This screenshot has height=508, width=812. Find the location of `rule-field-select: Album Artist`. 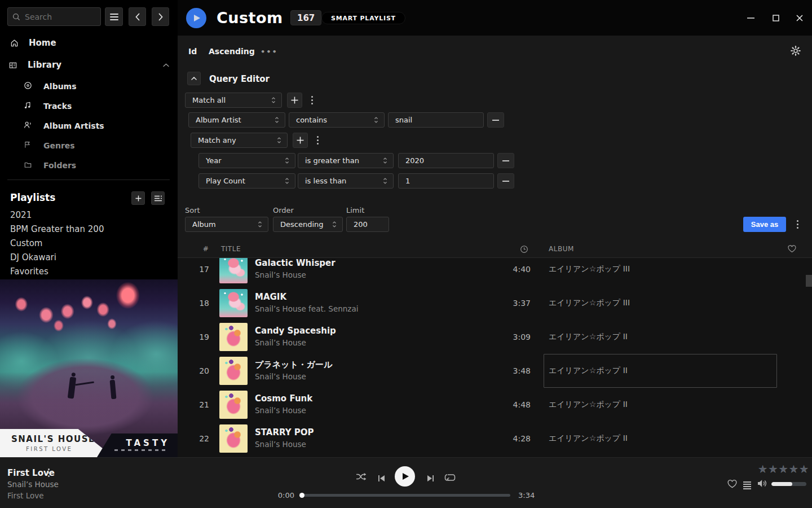

rule-field-select: Album Artist is located at coordinates (237, 120).